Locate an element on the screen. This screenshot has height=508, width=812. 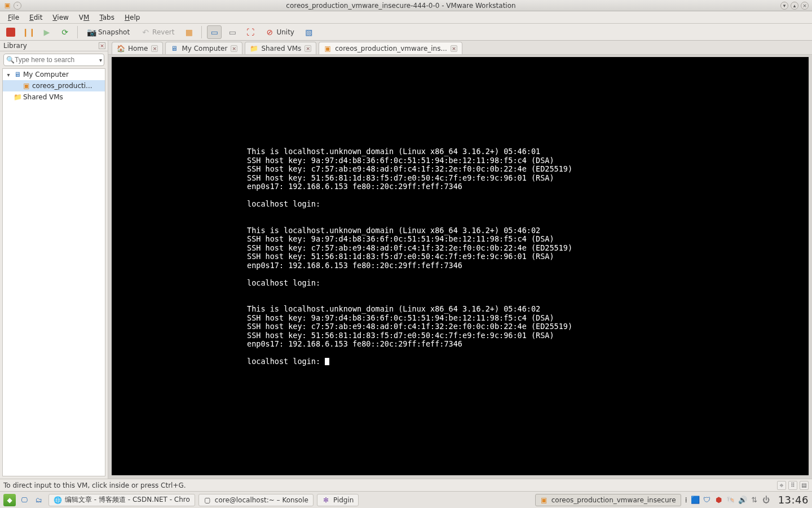
desktop-taskbar: ◆ 🖵 🗂 🌐 编辑文章 - 博客频道 - CSDN.NET - Chro ▢ … is located at coordinates (406, 500).